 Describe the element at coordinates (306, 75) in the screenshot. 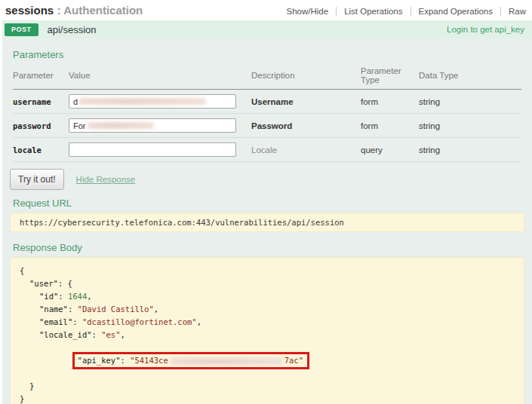

I see `col-description: Description` at that location.